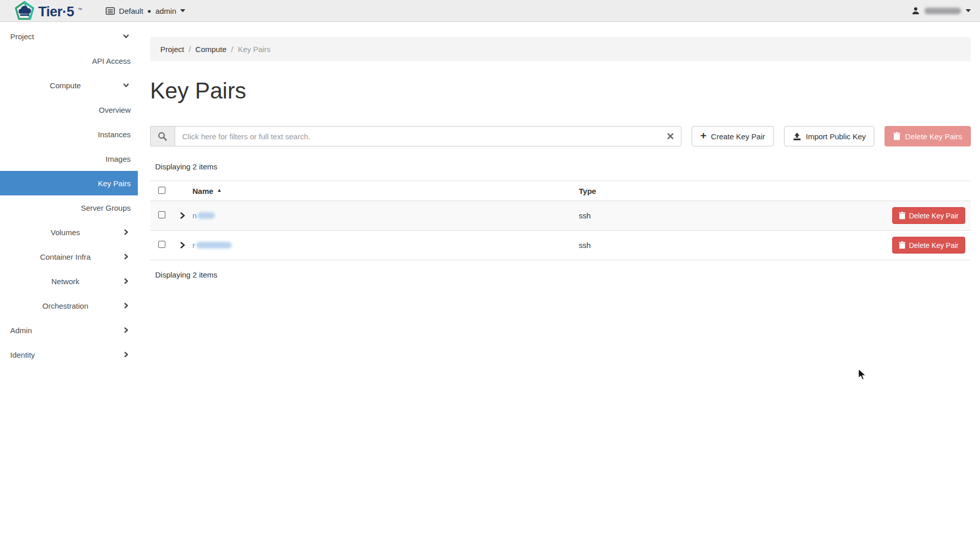 This screenshot has height=551, width=980. I want to click on create-key-pair-button: + Create Key Pair, so click(733, 136).